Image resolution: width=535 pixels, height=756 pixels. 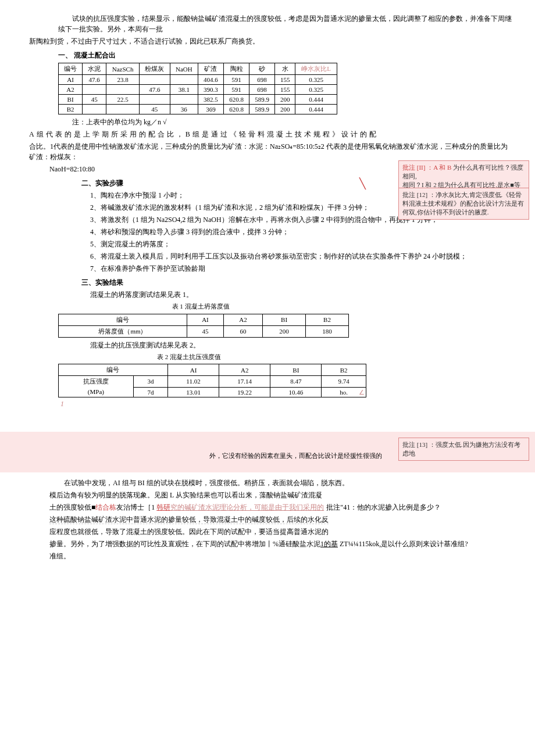 I want to click on annotation-12: 批注 [12] ：净水灰比大,肯定强度低.《轻骨料混液土技术规程》的配合比设计方…, so click(x=464, y=203).